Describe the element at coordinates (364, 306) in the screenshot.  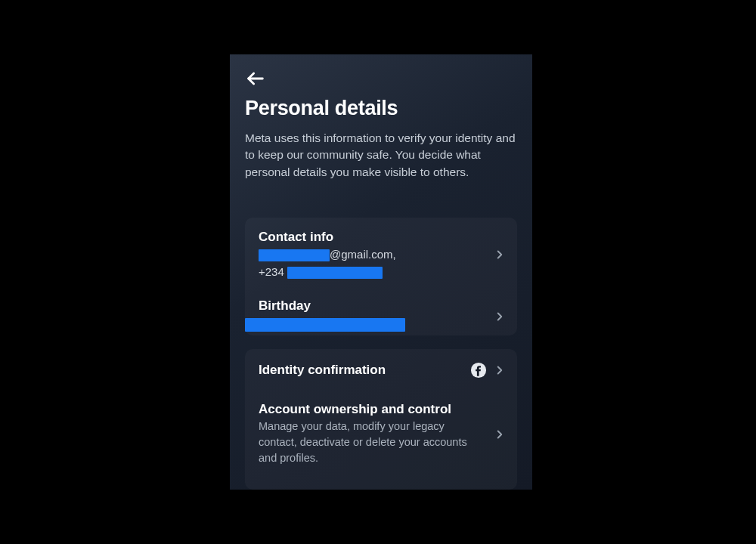
I see `birthday-title: Birthday` at that location.